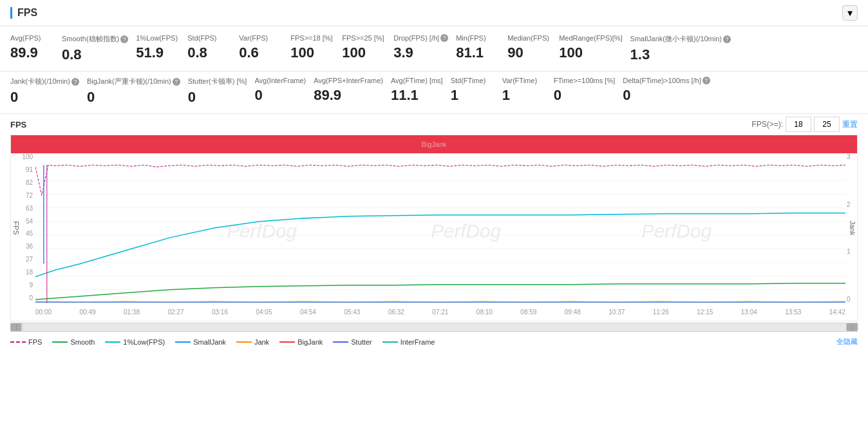  Describe the element at coordinates (24, 13) in the screenshot. I see `page-title: FPS` at that location.